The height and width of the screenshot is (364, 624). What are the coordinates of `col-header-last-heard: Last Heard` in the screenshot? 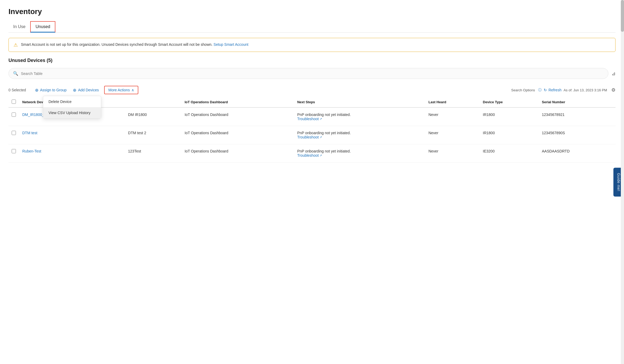 It's located at (453, 102).